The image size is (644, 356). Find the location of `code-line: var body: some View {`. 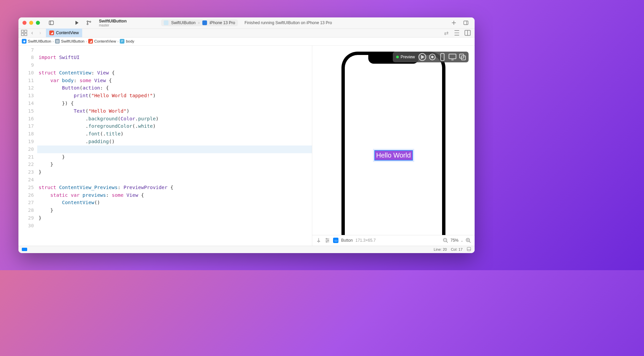

code-line: var body: some View { is located at coordinates (174, 80).